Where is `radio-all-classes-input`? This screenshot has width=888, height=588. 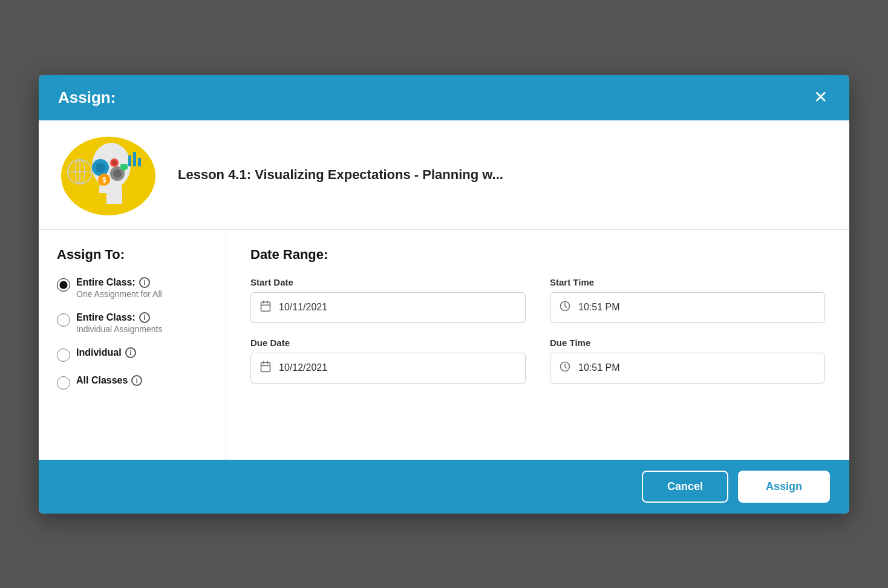
radio-all-classes-input is located at coordinates (64, 383).